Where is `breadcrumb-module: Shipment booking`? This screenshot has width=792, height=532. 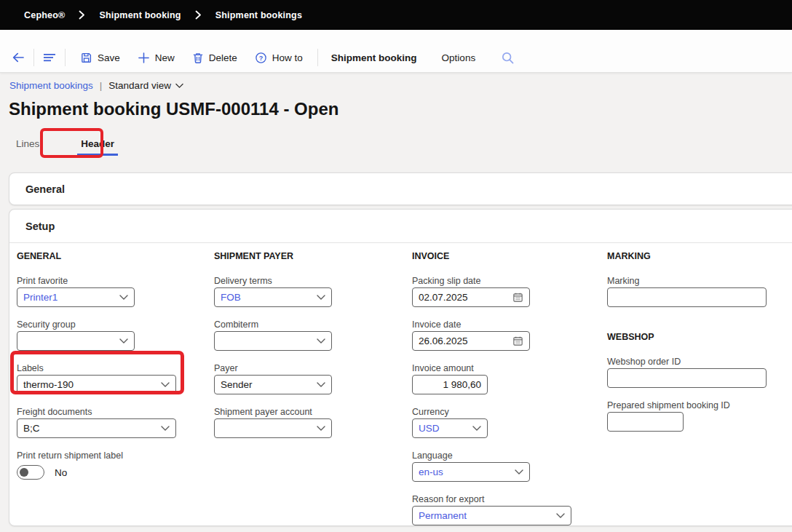 breadcrumb-module: Shipment booking is located at coordinates (140, 15).